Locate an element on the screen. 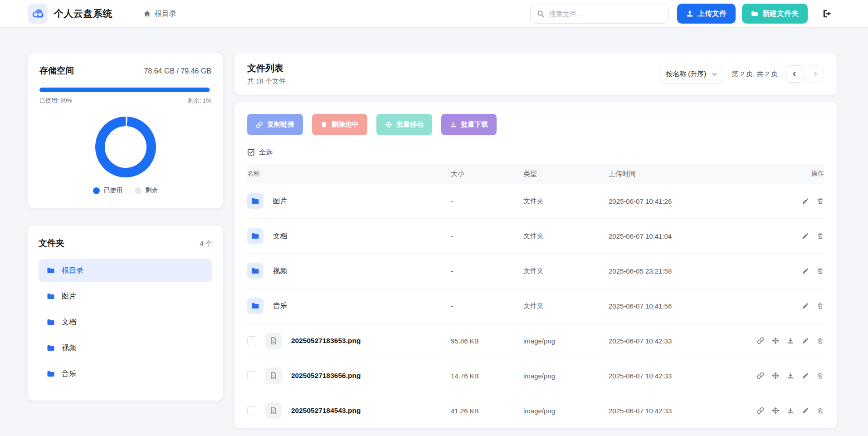 The height and width of the screenshot is (436, 868). app-title: 个人云盘系统 is located at coordinates (83, 14).